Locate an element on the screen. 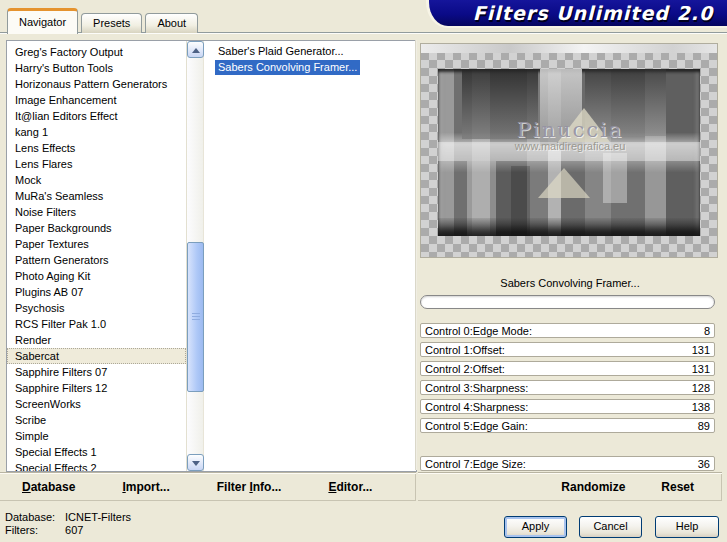 This screenshot has height=542, width=727. scroll-down-icon is located at coordinates (196, 464).